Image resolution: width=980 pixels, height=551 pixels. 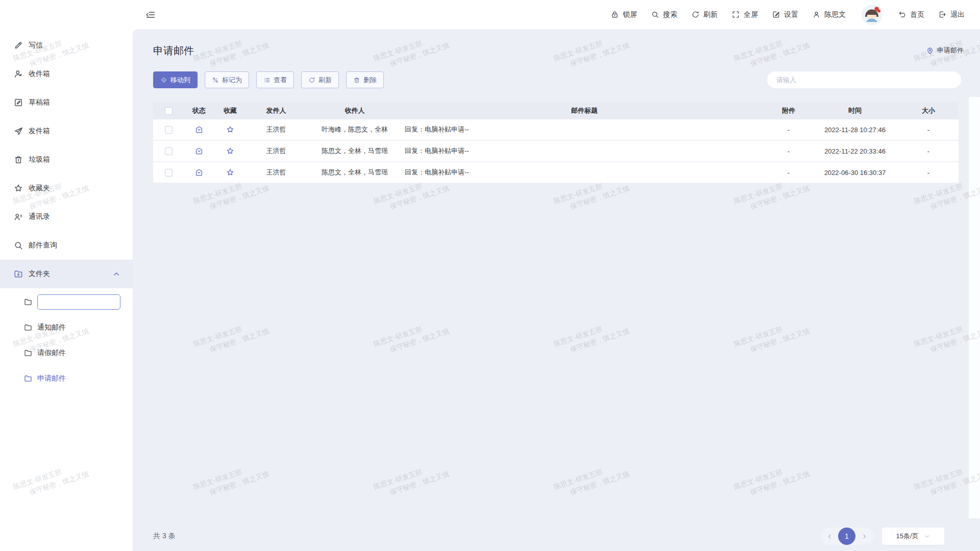 I want to click on select-all-checkbox, so click(x=168, y=111).